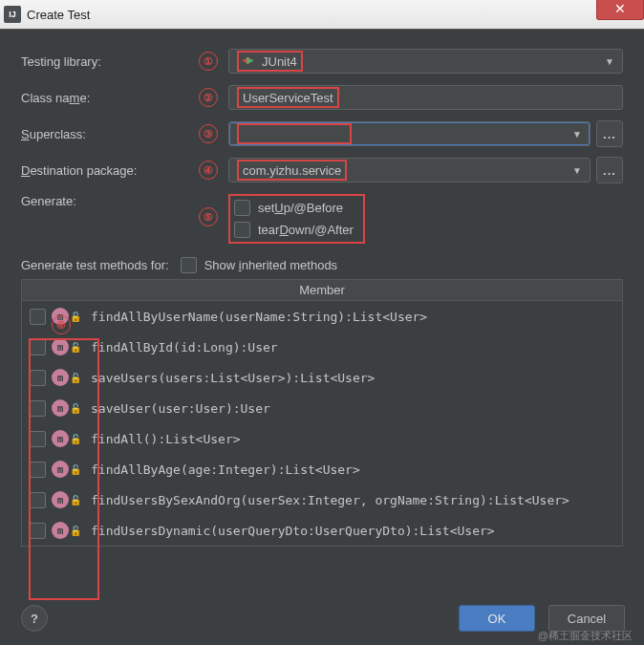  Describe the element at coordinates (587, 618) in the screenshot. I see `cancel-button: Cancel` at that location.